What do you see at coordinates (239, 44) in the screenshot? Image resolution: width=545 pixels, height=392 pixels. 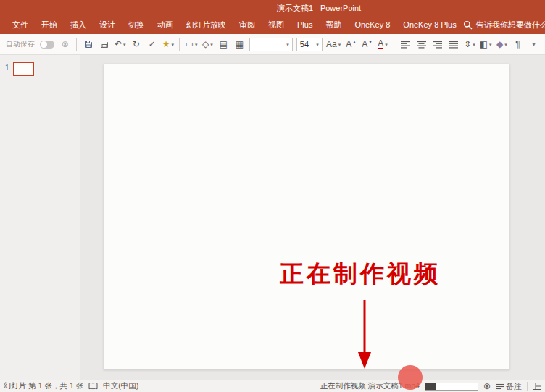 I see `layout-grid-icon: ▦` at bounding box center [239, 44].